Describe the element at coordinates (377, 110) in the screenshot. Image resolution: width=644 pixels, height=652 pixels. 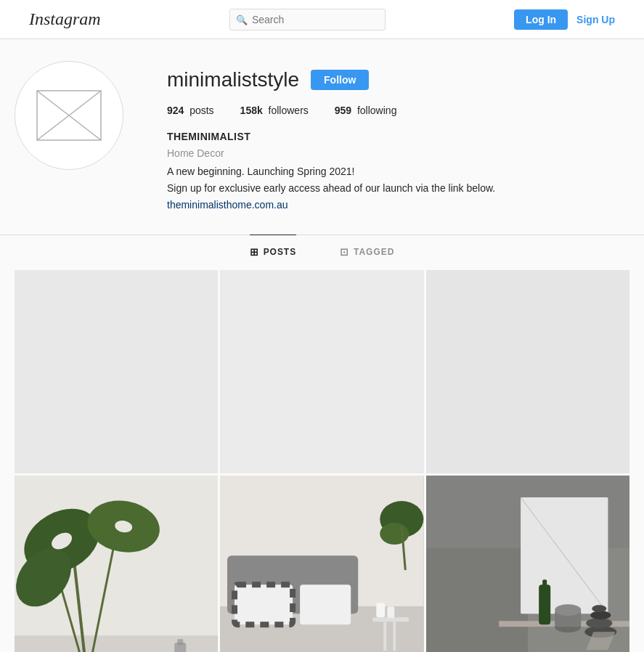
I see `following-label: following` at that location.